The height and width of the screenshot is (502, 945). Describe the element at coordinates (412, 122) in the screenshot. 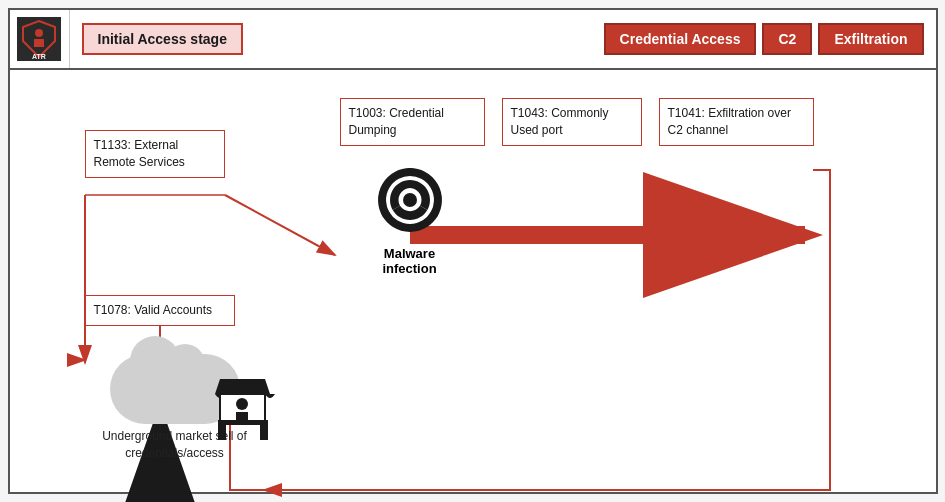

I see `t1003-box: T1003: Credential Dumping` at that location.